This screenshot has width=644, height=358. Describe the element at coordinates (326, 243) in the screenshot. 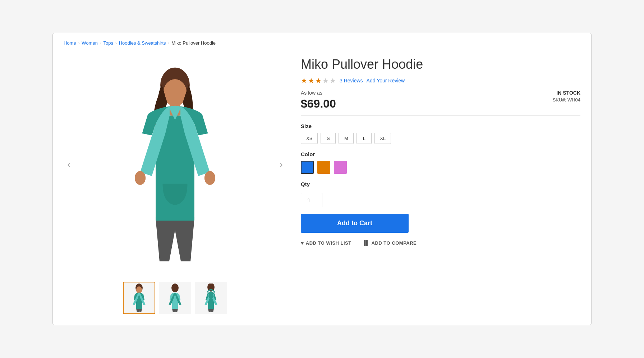

I see `wishlist-button: ♥ ADD TO WISH LIST` at that location.